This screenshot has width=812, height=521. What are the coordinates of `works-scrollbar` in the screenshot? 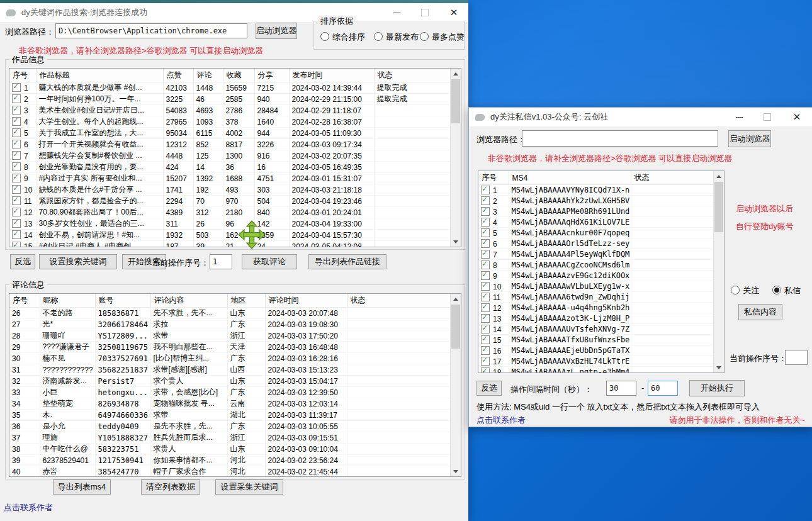 It's located at (456, 157).